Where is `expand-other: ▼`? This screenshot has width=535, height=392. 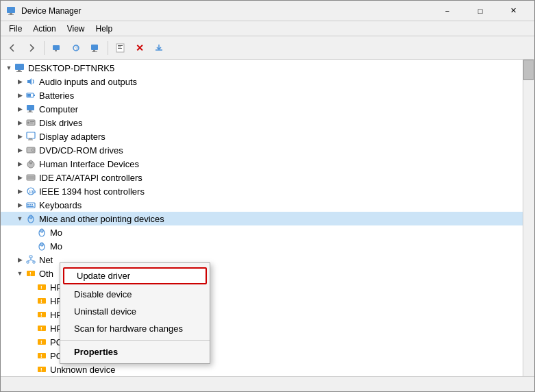
expand-other: ▼ is located at coordinates (20, 273).